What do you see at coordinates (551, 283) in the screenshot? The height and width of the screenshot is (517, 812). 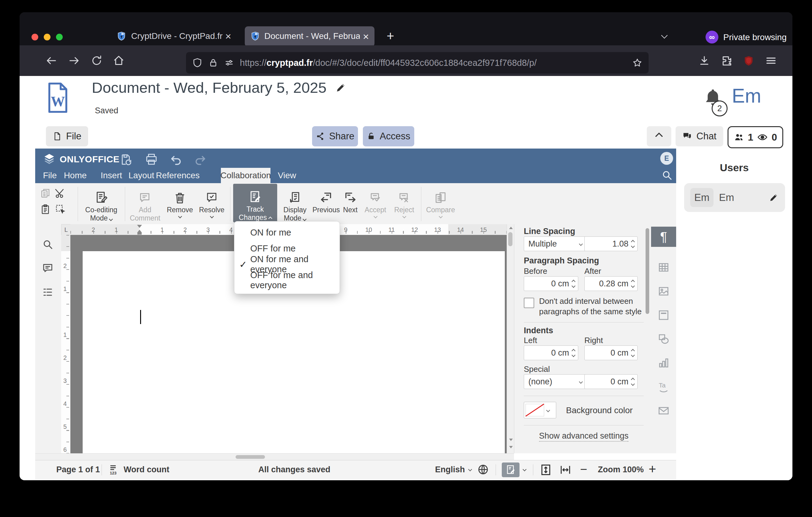 I see `spacing-before-input: 0 cm` at bounding box center [551, 283].